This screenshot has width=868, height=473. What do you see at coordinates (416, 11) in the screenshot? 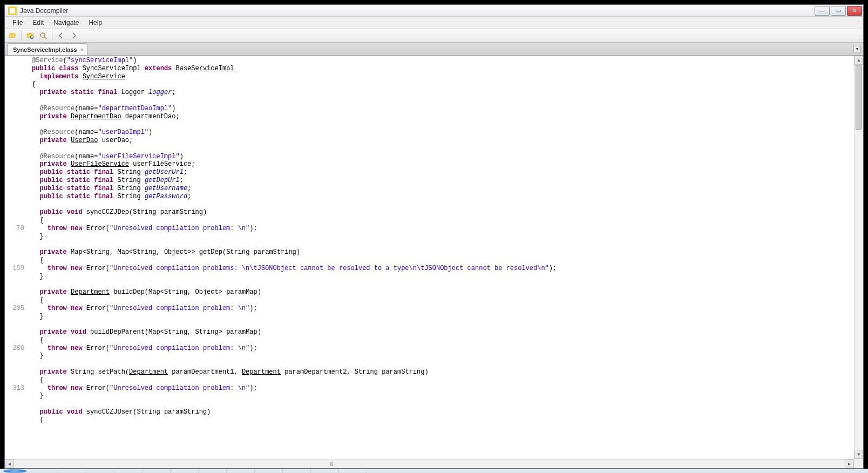
I see `window-title: Java Decompiler` at bounding box center [416, 11].